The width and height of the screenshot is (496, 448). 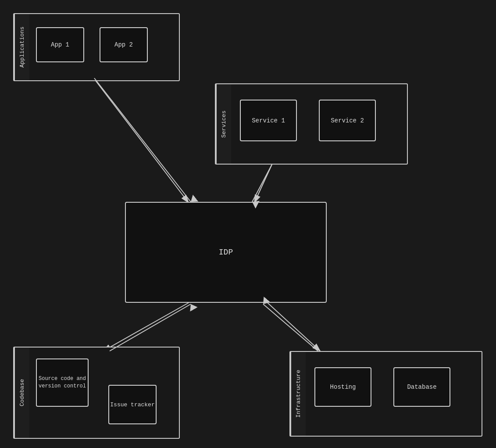 What do you see at coordinates (226, 252) in the screenshot?
I see `idp-box: IDP` at bounding box center [226, 252].